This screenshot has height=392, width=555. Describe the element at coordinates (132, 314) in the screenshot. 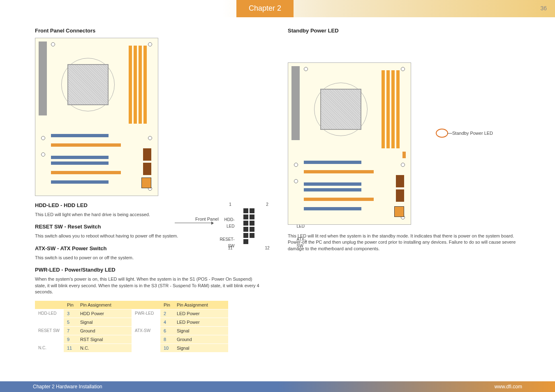

I see `table-row: HDD-LED 3 HDD Power PWR-LED 2 LED Power` at that location.